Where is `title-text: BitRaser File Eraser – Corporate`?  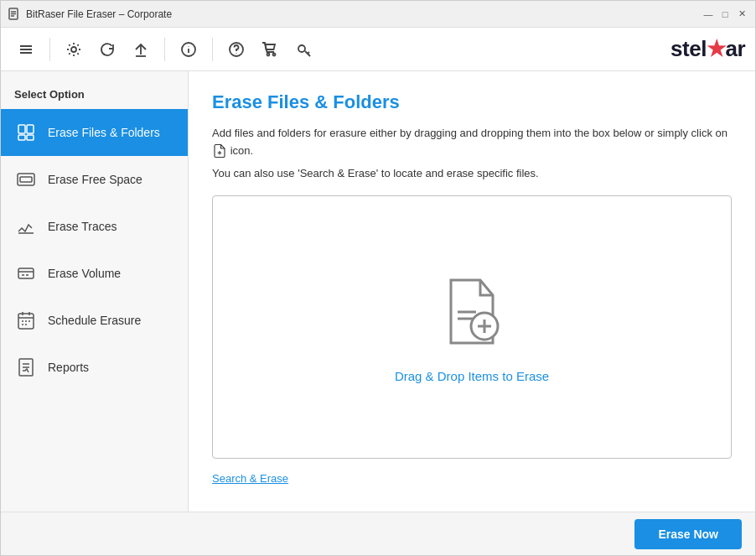 title-text: BitRaser File Eraser – Corporate is located at coordinates (99, 14).